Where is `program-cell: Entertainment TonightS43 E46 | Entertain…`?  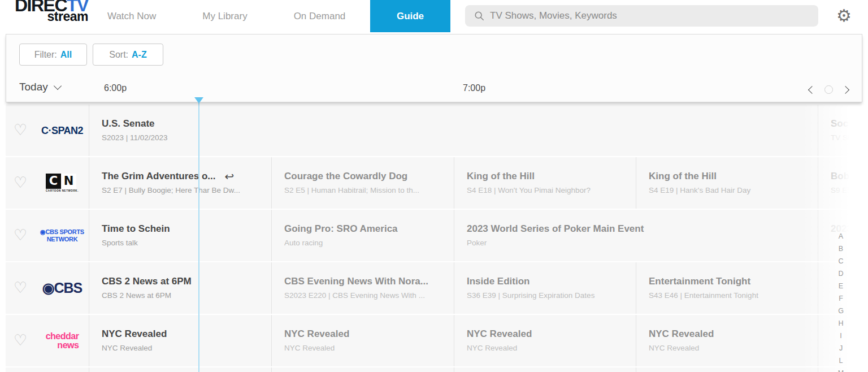
program-cell: Entertainment TonightS43 E46 | Entertain… is located at coordinates (727, 288).